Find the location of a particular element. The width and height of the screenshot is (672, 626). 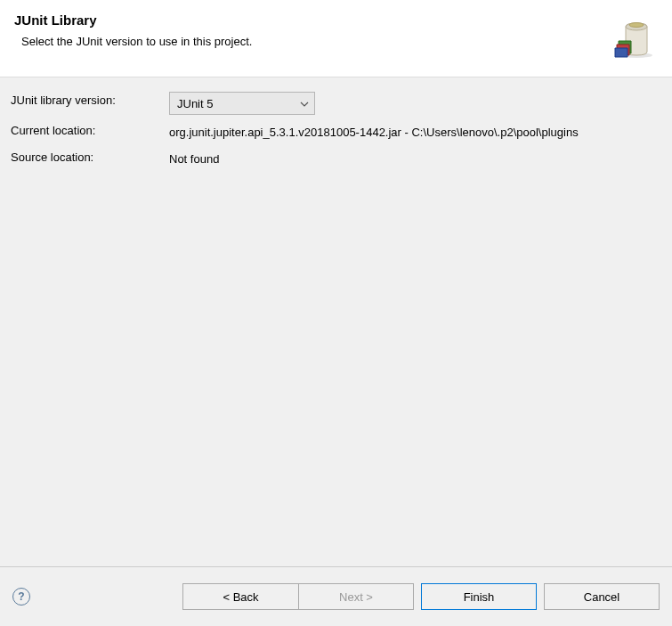

version-dropdown: JUnit 5 is located at coordinates (242, 103).